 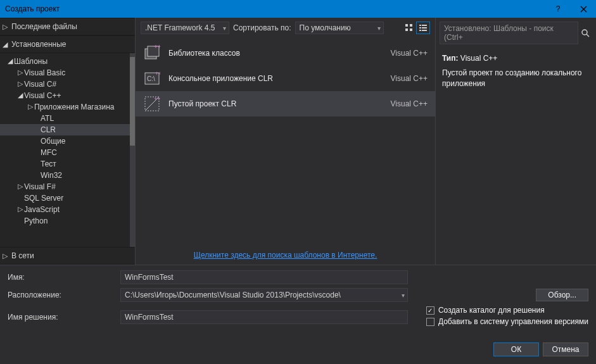 What do you see at coordinates (65, 61) in the screenshot?
I see `tree-item-templates: ◢ Шаблоны` at bounding box center [65, 61].